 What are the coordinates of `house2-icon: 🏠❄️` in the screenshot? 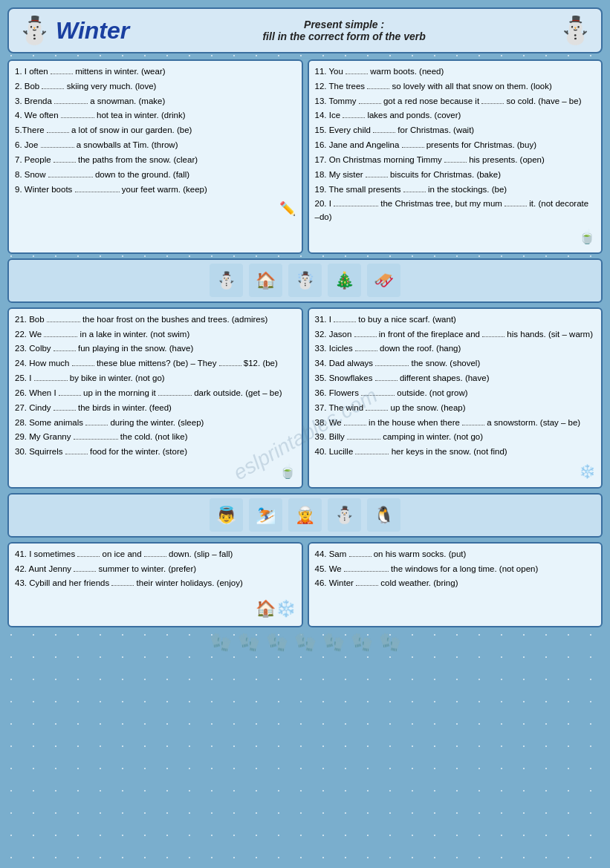 It's located at (276, 609).